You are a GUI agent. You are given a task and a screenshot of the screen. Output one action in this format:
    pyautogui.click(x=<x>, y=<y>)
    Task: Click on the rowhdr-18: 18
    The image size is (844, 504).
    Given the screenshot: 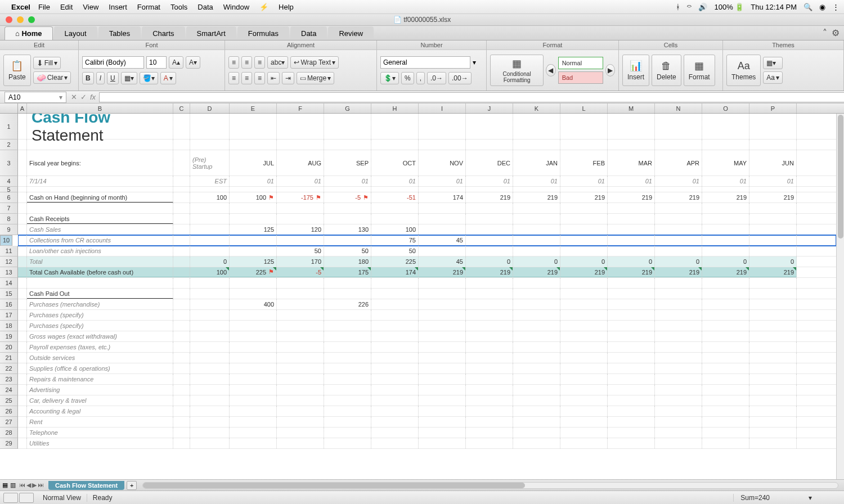 What is the action you would take?
    pyautogui.click(x=9, y=326)
    